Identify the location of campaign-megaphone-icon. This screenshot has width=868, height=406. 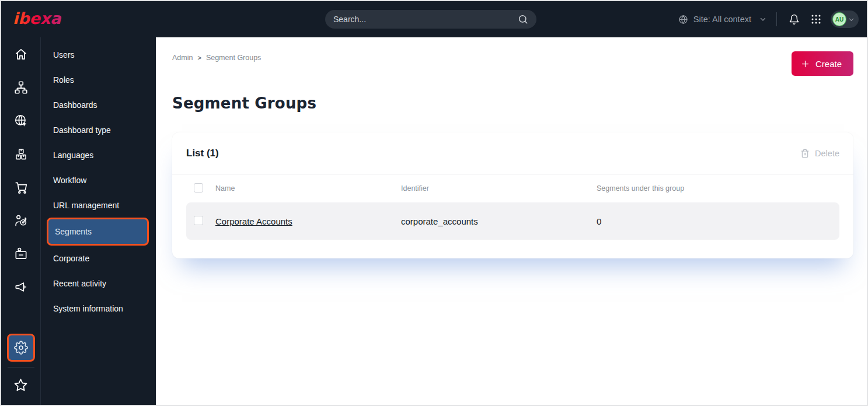
(21, 287).